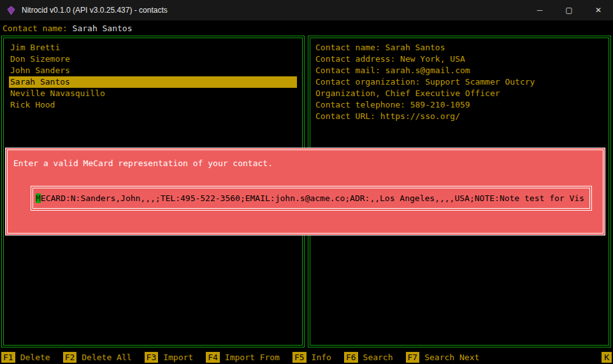 Image resolution: width=613 pixels, height=364 pixels. Describe the element at coordinates (169, 358) in the screenshot. I see `keybinding-import: F3Import` at that location.